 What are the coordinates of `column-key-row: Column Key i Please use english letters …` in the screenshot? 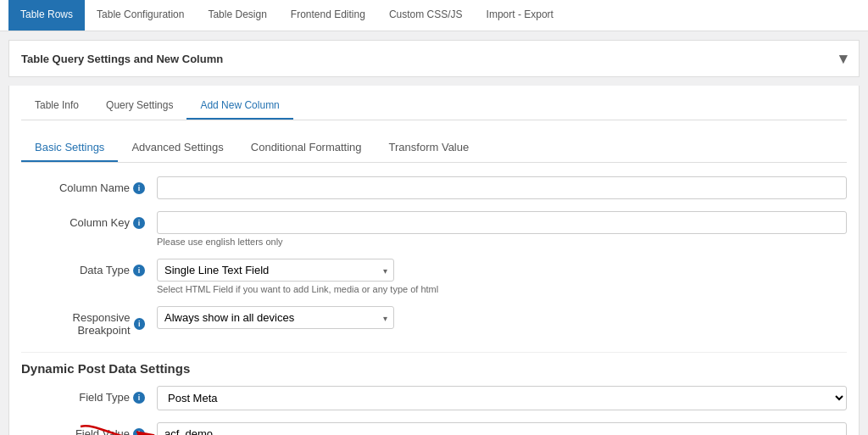 It's located at (434, 229).